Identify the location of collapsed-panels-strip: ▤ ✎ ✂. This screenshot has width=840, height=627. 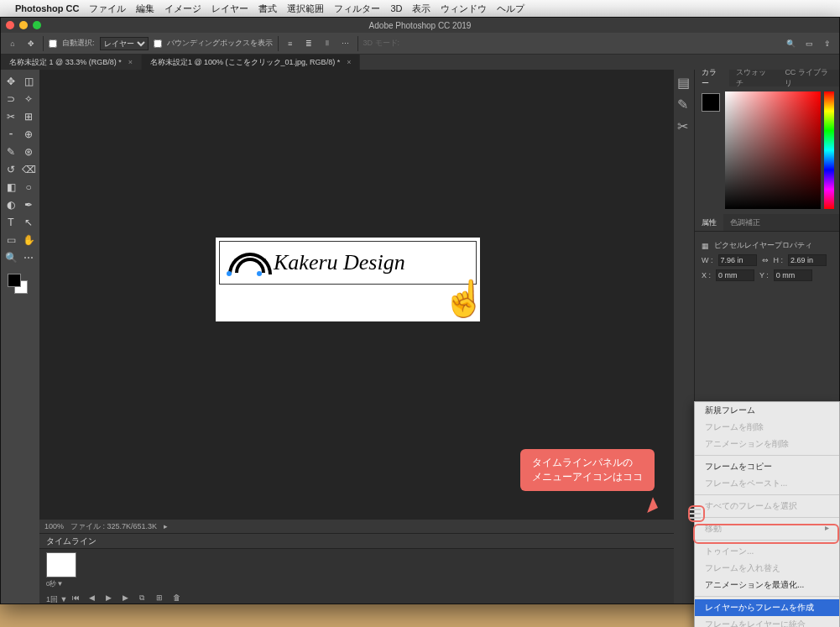
(684, 337).